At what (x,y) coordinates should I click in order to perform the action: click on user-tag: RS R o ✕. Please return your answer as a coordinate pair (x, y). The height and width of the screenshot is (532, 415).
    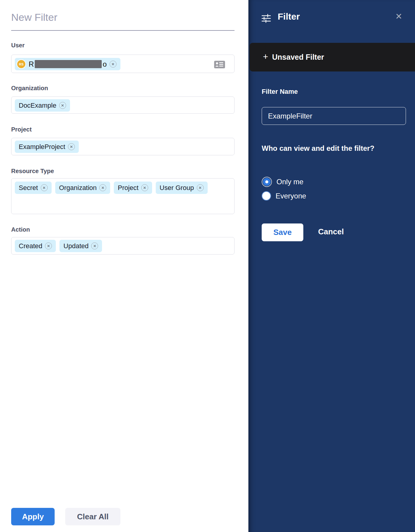
    Looking at the image, I should click on (68, 64).